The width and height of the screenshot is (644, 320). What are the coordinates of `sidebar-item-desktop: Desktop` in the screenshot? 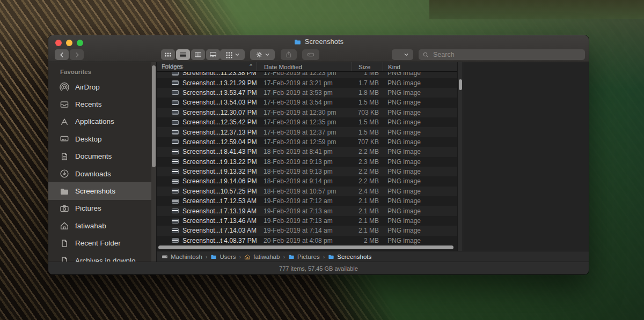 It's located at (100, 139).